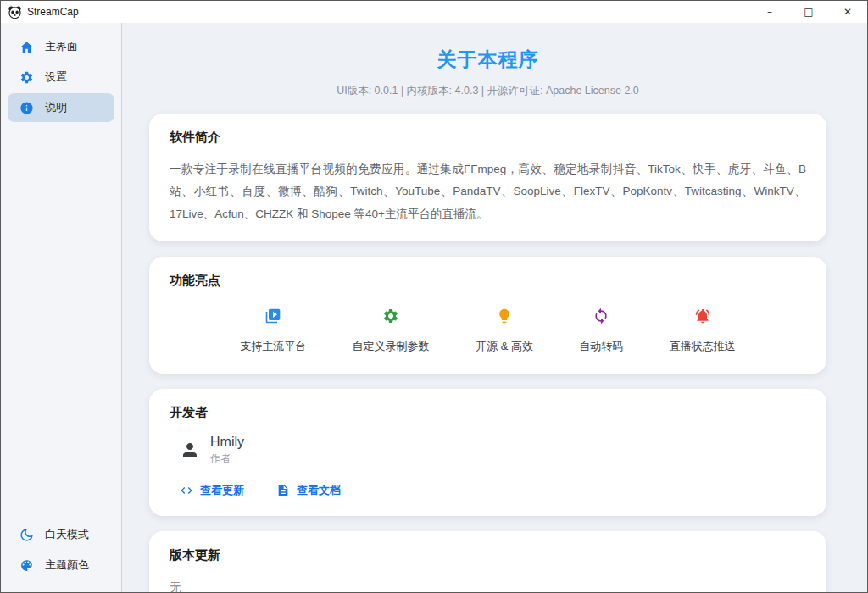 The width and height of the screenshot is (868, 593). What do you see at coordinates (56, 77) in the screenshot?
I see `sidebar-item-label: 设置` at bounding box center [56, 77].